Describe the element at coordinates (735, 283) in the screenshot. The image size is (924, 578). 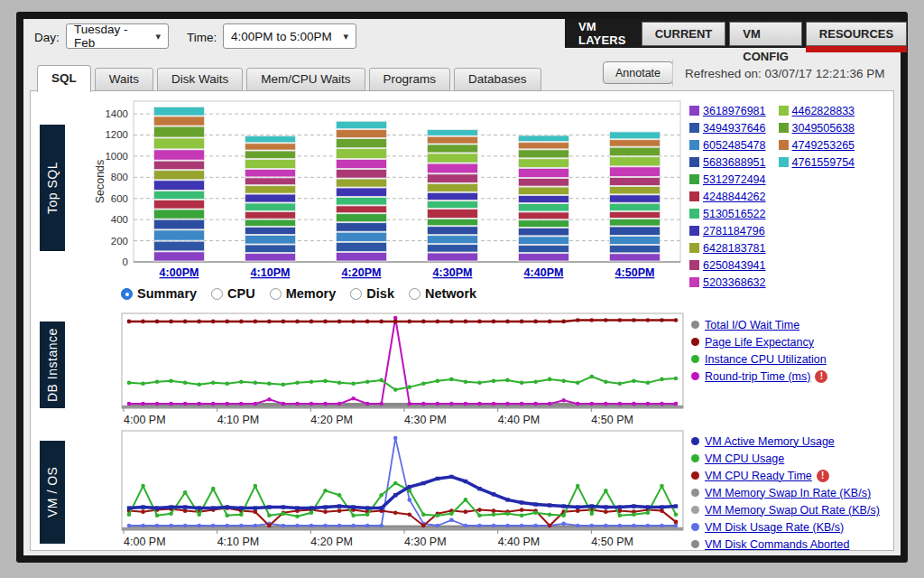
I see `legend-link: 5203368632` at that location.